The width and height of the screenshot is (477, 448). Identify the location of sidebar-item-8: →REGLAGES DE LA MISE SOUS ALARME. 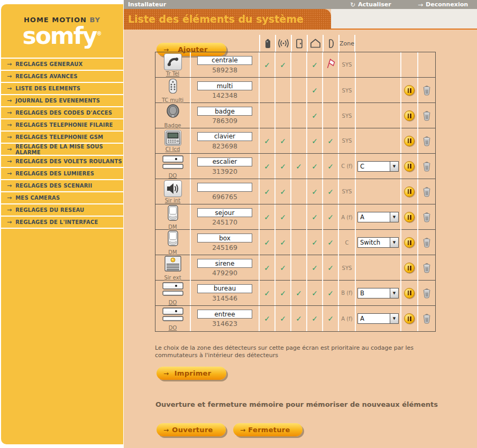
(62, 150).